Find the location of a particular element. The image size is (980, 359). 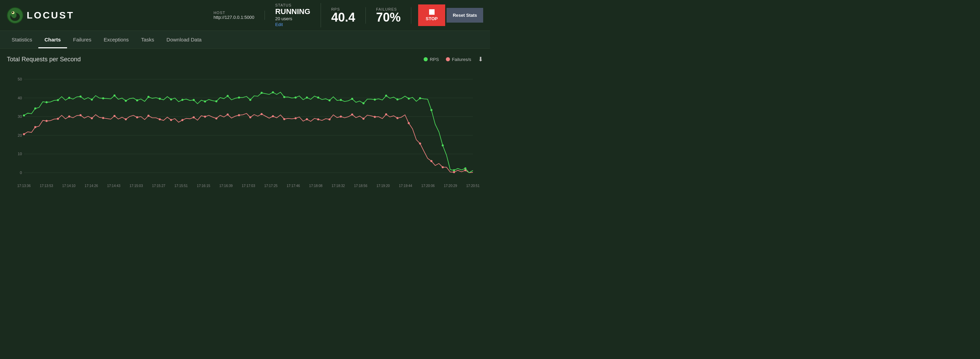

locust-logo-icon is located at coordinates (15, 15).